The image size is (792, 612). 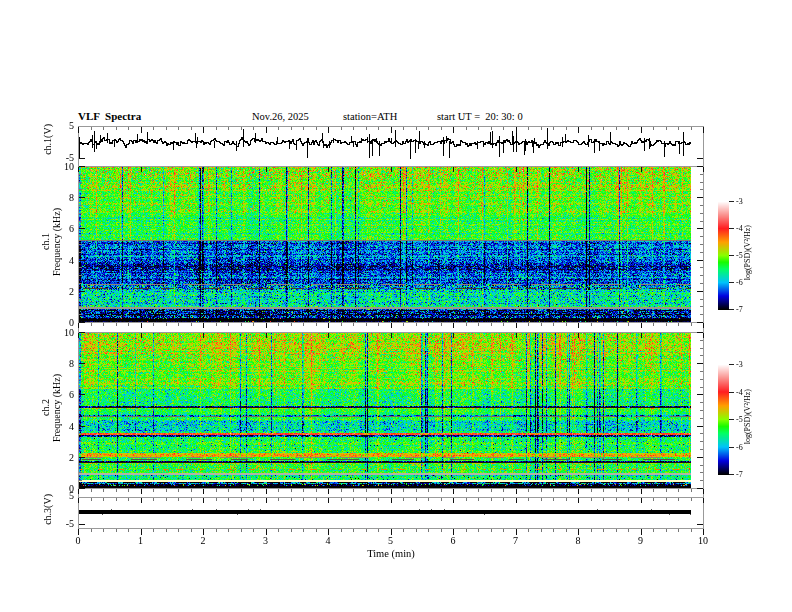 I want to click on ch2-spec-ylabel-channel: ch.2, so click(x=46, y=408).